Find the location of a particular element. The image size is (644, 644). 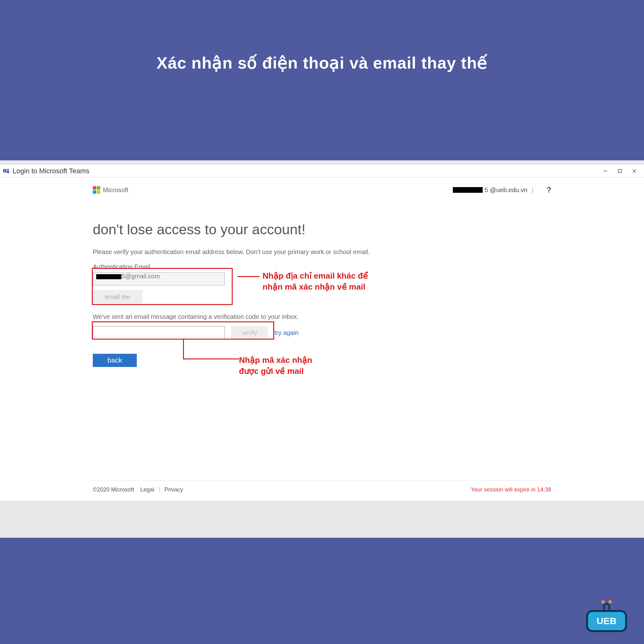

minimize-button is located at coordinates (605, 171).